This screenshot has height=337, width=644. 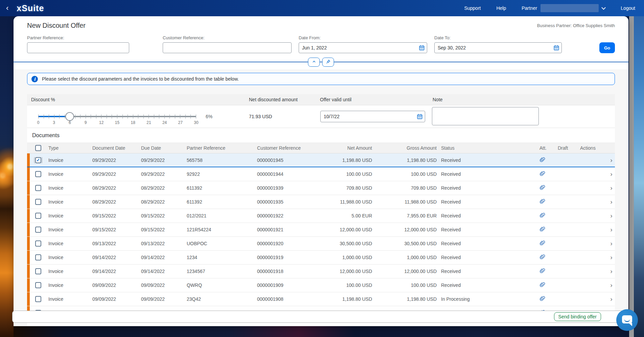 What do you see at coordinates (498, 48) in the screenshot?
I see `date-to-input` at bounding box center [498, 48].